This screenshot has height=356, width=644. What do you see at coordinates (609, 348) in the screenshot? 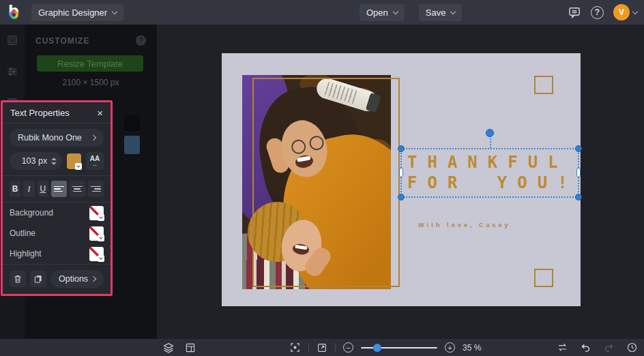
I see `redo-icon` at bounding box center [609, 348].